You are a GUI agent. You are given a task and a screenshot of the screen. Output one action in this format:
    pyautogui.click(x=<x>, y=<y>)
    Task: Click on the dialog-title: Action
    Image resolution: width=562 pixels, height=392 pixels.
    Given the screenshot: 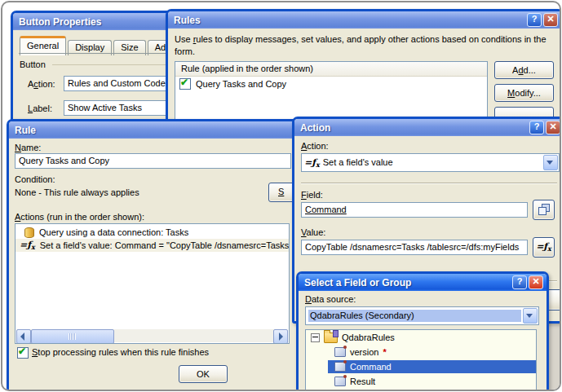 What is the action you would take?
    pyautogui.click(x=414, y=128)
    